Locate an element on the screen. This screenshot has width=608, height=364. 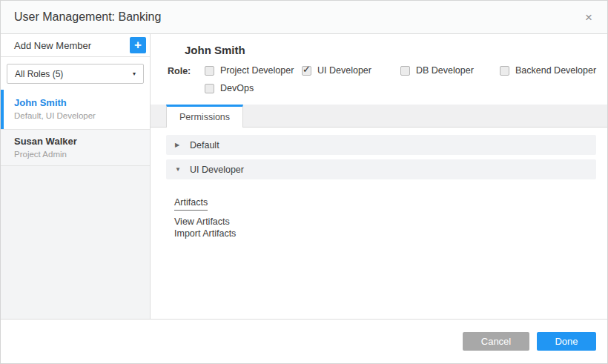
permission-item-view-artifacts: View Artifacts is located at coordinates (386, 222).